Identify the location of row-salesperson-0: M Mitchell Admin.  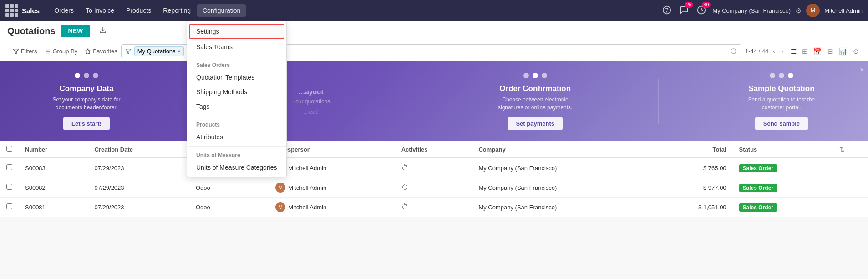
(332, 168).